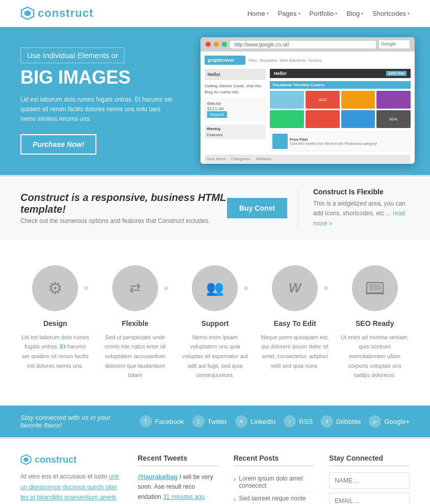 This screenshot has width=430, height=504. What do you see at coordinates (136, 323) in the screenshot?
I see `feature-flexible-title: Flexible` at bounding box center [136, 323].